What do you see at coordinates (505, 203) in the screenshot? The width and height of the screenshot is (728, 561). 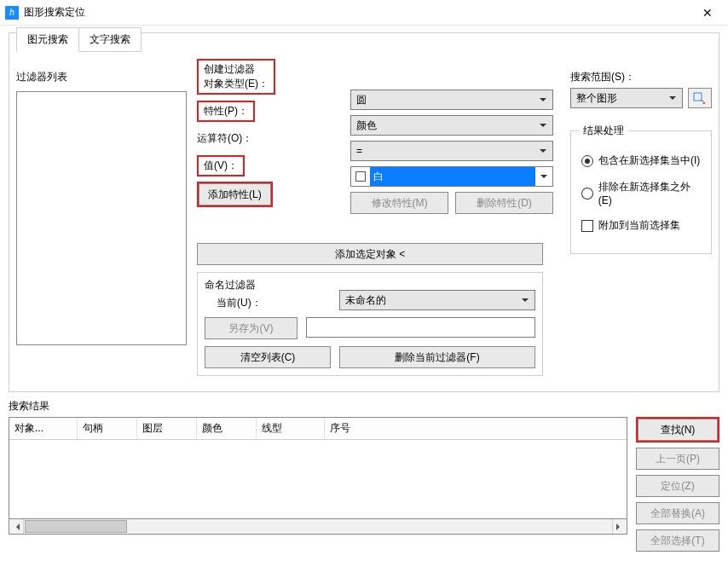 I see `delete-property-button: 删除特性(D)` at bounding box center [505, 203].